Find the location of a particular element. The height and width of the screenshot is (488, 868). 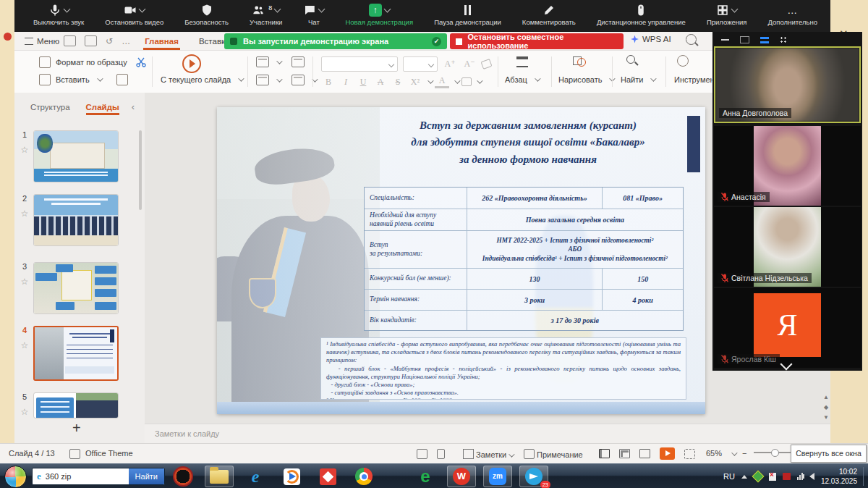

zoom-level: 65% is located at coordinates (714, 453).